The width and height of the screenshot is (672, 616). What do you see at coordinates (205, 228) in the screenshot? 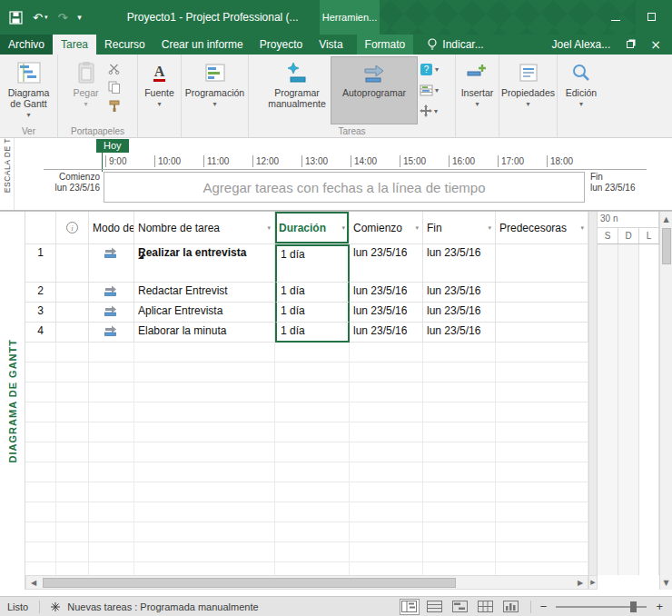
I see `header-task-name: Nombre de tarea▾` at bounding box center [205, 228].